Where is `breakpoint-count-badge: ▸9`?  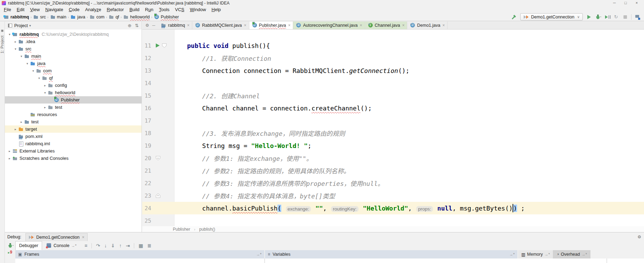
breakpoint-count-badge: ▸9 is located at coordinates (10, 252).